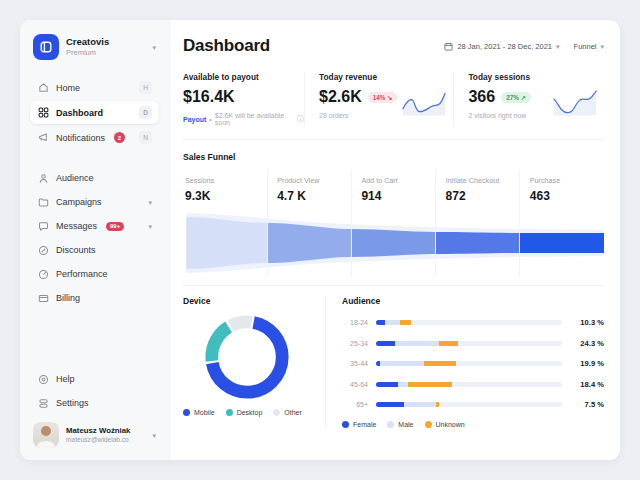 This screenshot has height=480, width=640. I want to click on stat-label: Today sessions, so click(536, 77).